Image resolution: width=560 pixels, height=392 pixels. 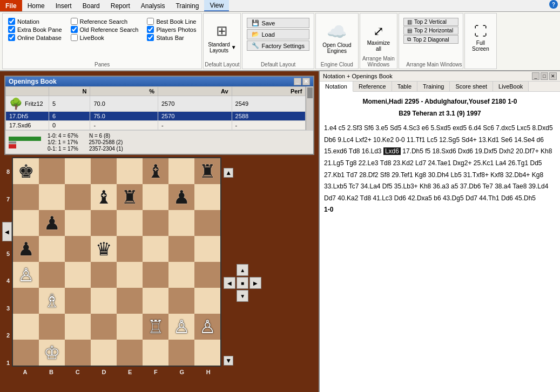 What do you see at coordinates (75, 38) in the screenshot?
I see `livebook-checkbox` at bounding box center [75, 38].